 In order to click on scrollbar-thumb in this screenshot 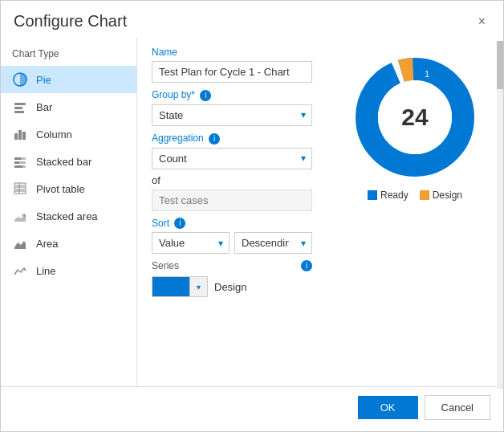, I will do `click(500, 65)`.